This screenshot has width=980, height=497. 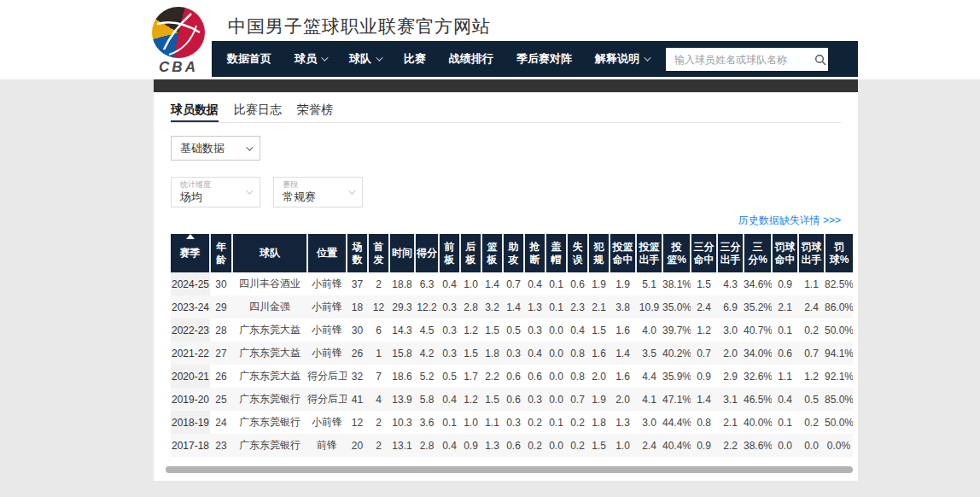 What do you see at coordinates (505, 85) in the screenshot?
I see `dark-strip` at bounding box center [505, 85].